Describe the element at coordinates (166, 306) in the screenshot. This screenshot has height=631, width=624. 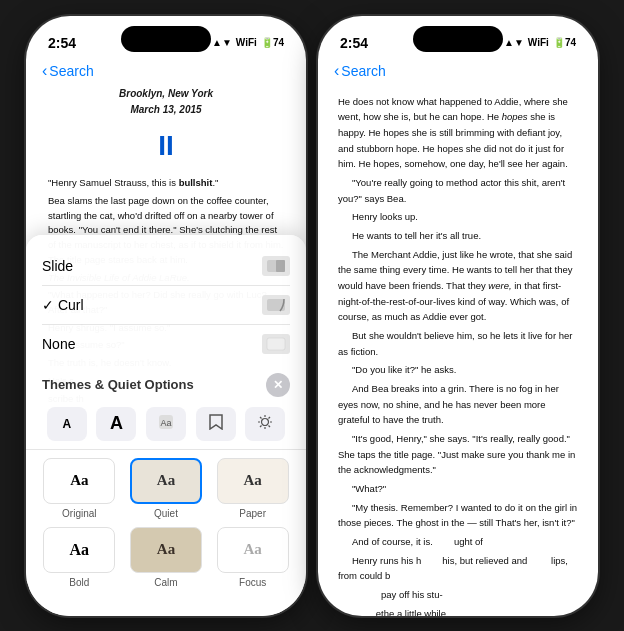
I see `transition-curl: ✓ Curl` at that location.